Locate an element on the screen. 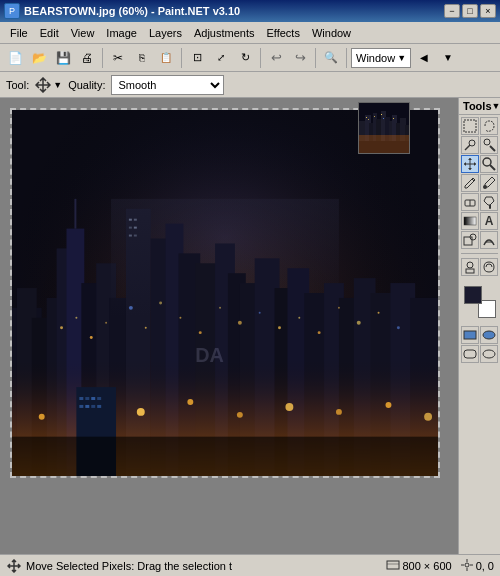 The width and height of the screenshot is (500, 576). zoom-icon: 🔍 is located at coordinates (331, 58).